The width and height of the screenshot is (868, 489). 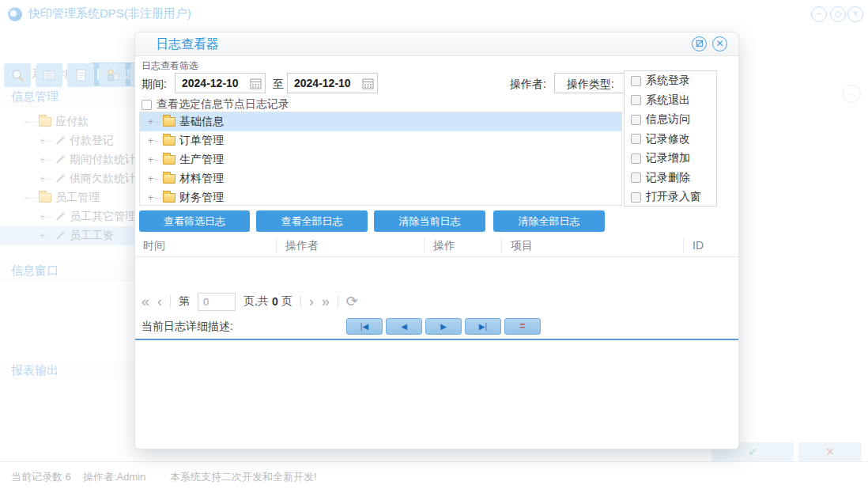 I want to click on period-label: 期间:, so click(x=154, y=85).